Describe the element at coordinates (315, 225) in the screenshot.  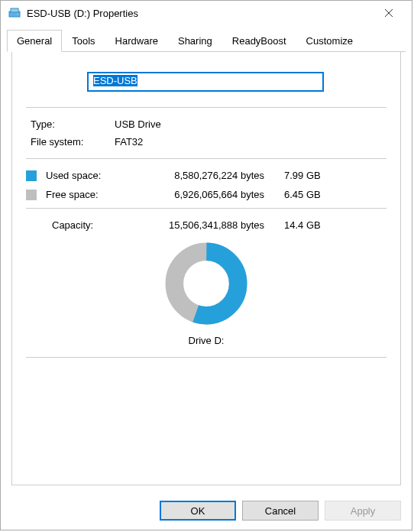
I see `capacity-gb: 14.4 GB` at that location.